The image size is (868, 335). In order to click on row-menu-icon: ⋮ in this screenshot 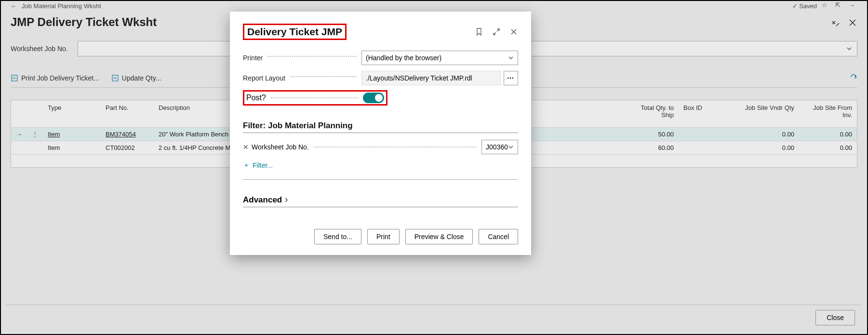, I will do `click(35, 134)`.